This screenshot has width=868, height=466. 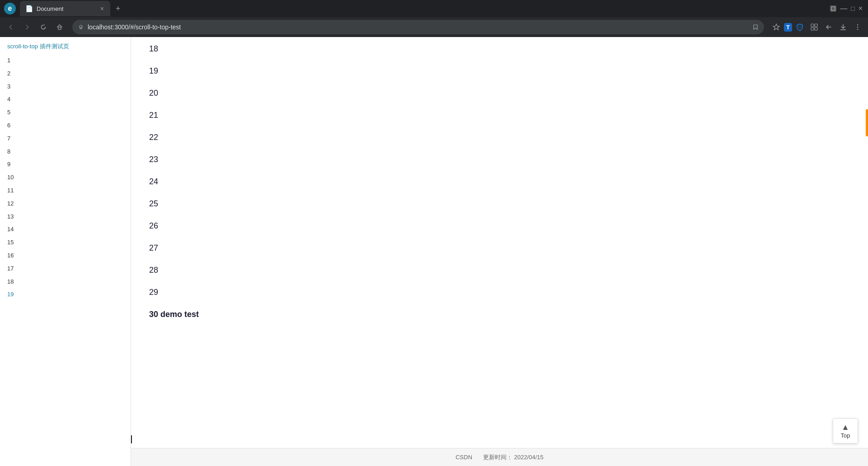 What do you see at coordinates (65, 282) in the screenshot?
I see `line-number-18: 18` at bounding box center [65, 282].